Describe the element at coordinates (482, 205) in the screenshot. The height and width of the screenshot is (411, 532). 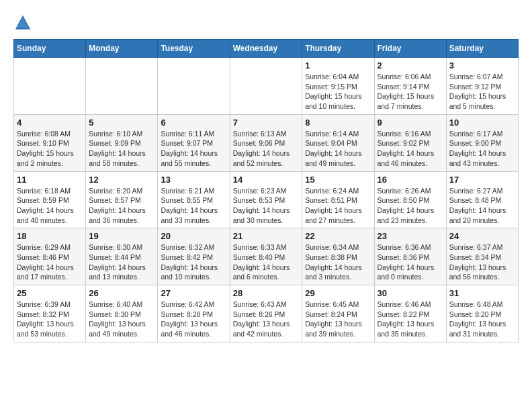
I see `day-info: Sunrise: 6:27 AM Sunset: 8:48 PM Dayligh…` at that location.